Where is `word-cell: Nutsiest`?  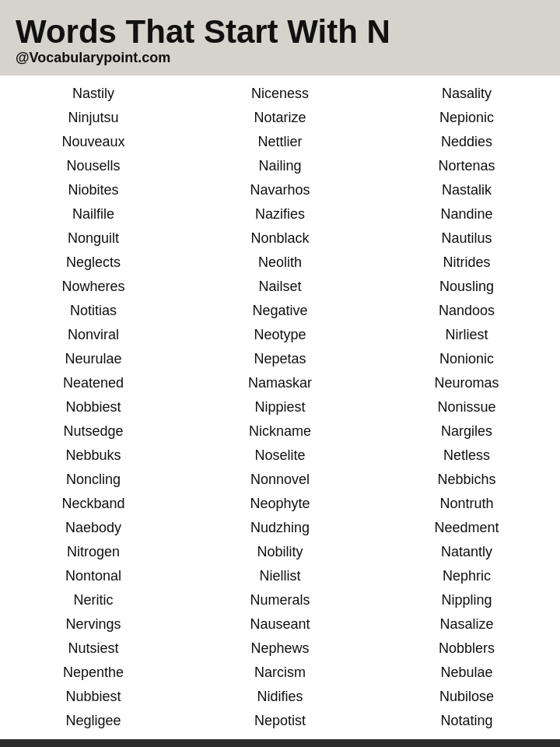 word-cell: Nutsiest is located at coordinates (93, 649).